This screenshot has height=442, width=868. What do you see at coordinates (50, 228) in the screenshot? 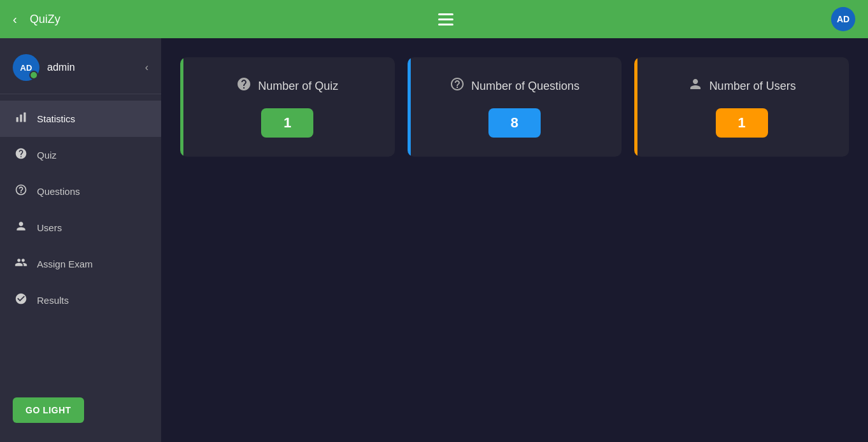
I see `sidebar-item-users-label: Users` at bounding box center [50, 228].